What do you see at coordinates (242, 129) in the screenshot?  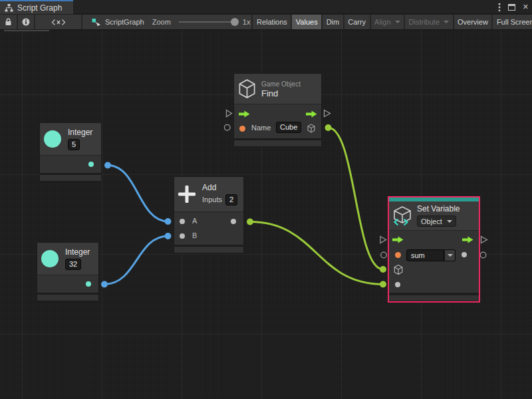 I see `name-input-port` at bounding box center [242, 129].